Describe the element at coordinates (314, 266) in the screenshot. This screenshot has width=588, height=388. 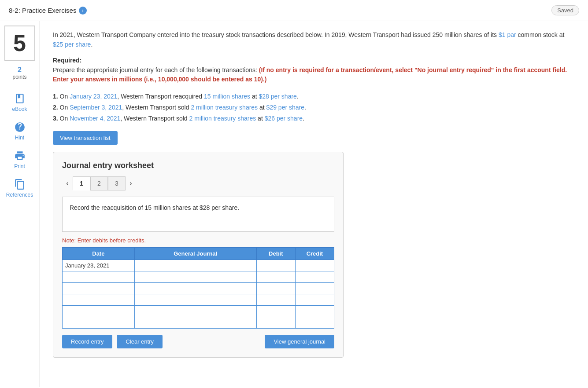
I see `row1-credit` at that location.